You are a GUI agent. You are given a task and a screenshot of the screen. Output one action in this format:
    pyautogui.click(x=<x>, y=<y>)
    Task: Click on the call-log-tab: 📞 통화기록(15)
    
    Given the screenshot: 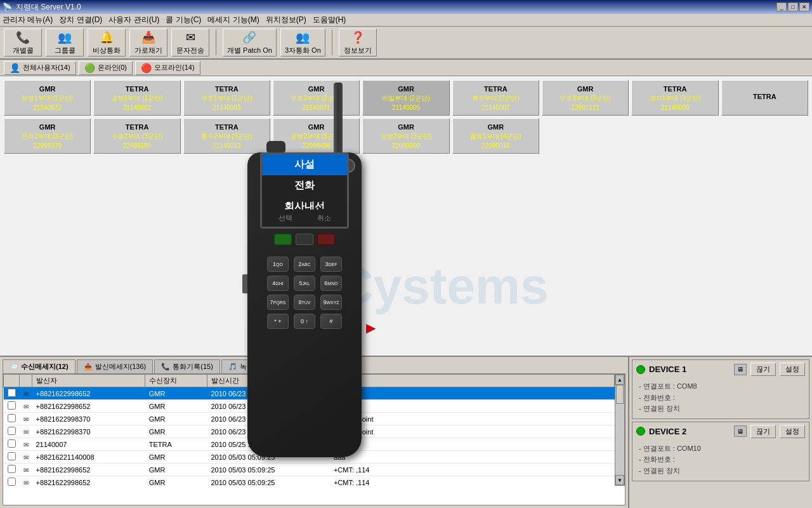 What is the action you would take?
    pyautogui.click(x=187, y=366)
    